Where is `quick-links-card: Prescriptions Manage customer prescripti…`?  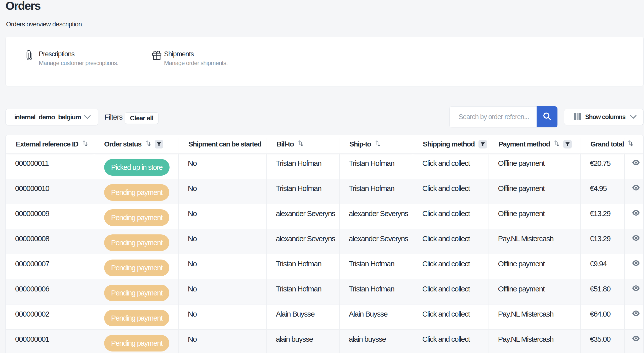
quick-links-card: Prescriptions Manage customer prescripti… is located at coordinates (325, 61).